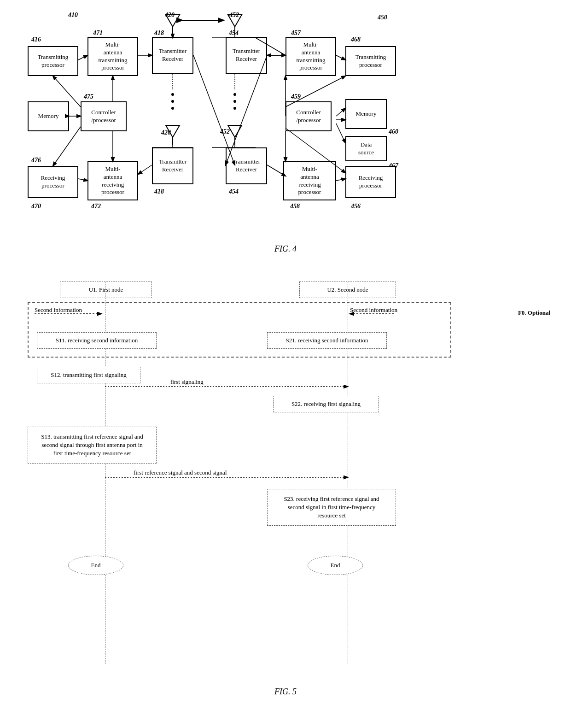 This screenshot has width=571, height=728. What do you see at coordinates (96, 565) in the screenshot?
I see `end-left: End` at bounding box center [96, 565].